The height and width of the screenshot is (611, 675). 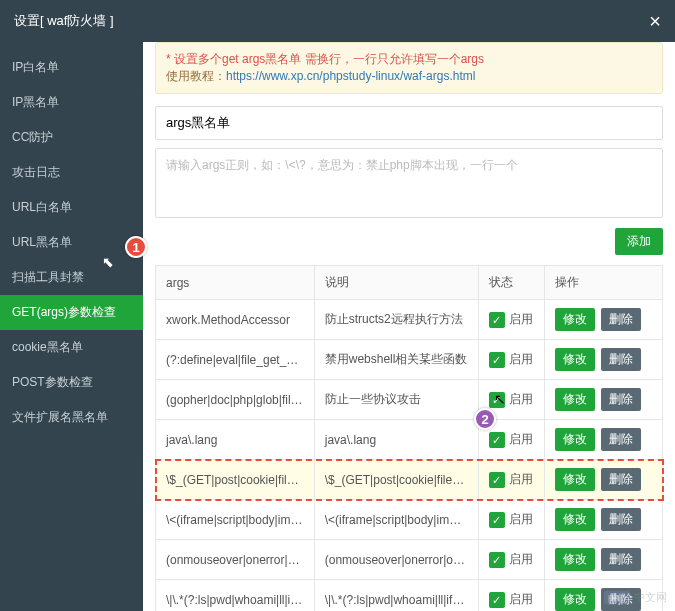 I want to click on args-input: 请输入args正则，如：\<\?，意思为：禁止php脚本出现，一行一个, so click(x=409, y=183).